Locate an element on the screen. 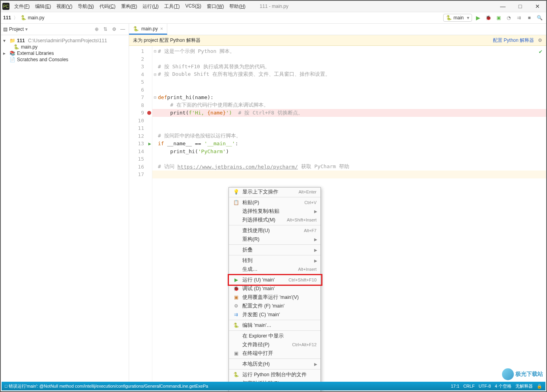 The height and width of the screenshot is (392, 547). inspection-ok-icon: ✔ is located at coordinates (541, 51).